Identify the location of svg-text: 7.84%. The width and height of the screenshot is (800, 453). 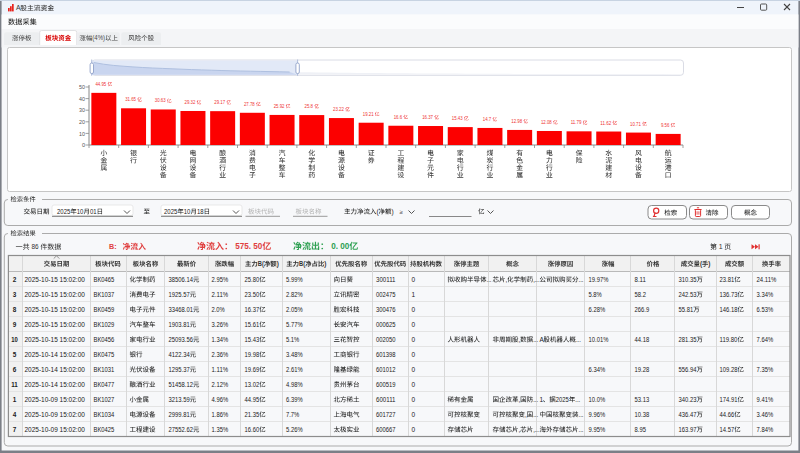
(766, 430).